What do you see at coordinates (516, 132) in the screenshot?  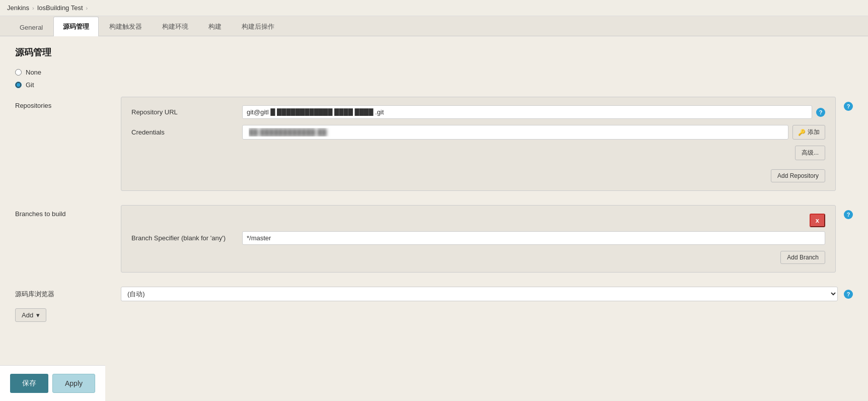 I see `credentials-select: ██ ████████████ ██` at bounding box center [516, 132].